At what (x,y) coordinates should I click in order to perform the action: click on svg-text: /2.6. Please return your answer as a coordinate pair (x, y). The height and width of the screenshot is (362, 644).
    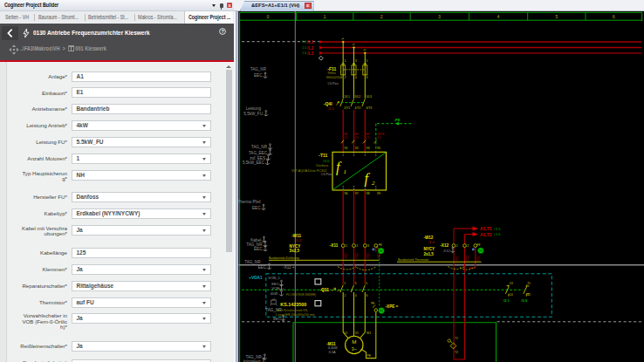
    Looking at the image, I should click on (524, 300).